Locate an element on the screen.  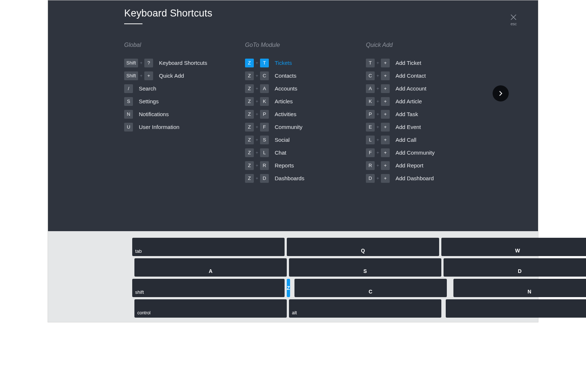
key-badge: Shift is located at coordinates (131, 63).